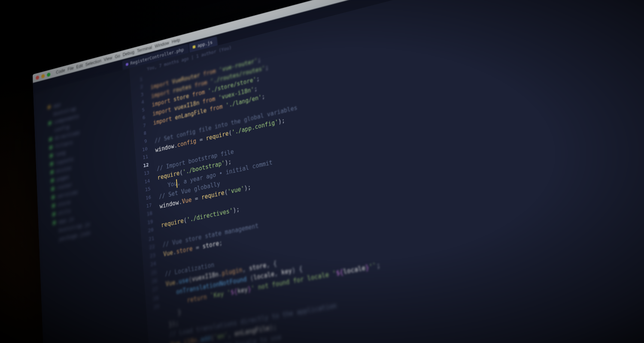  What do you see at coordinates (49, 75) in the screenshot?
I see `zoom-icon` at bounding box center [49, 75].